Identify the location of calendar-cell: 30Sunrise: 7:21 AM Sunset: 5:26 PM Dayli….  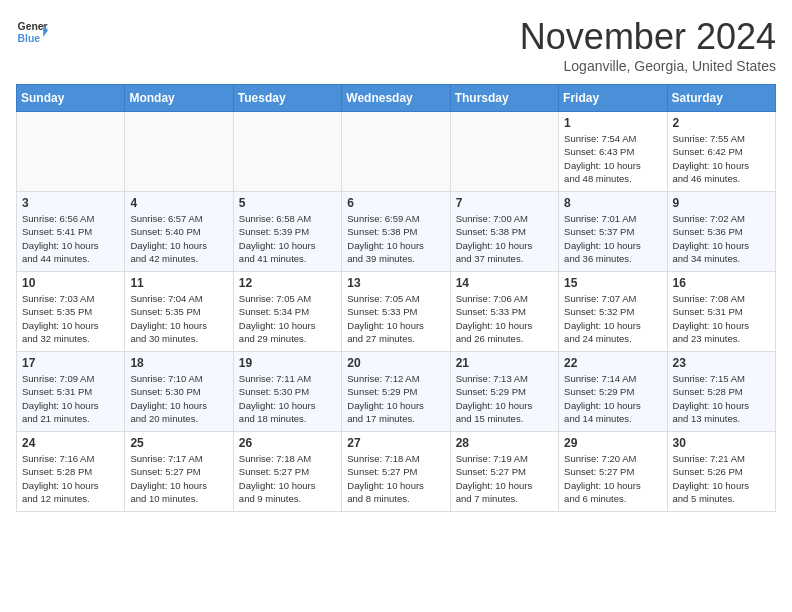
(721, 472).